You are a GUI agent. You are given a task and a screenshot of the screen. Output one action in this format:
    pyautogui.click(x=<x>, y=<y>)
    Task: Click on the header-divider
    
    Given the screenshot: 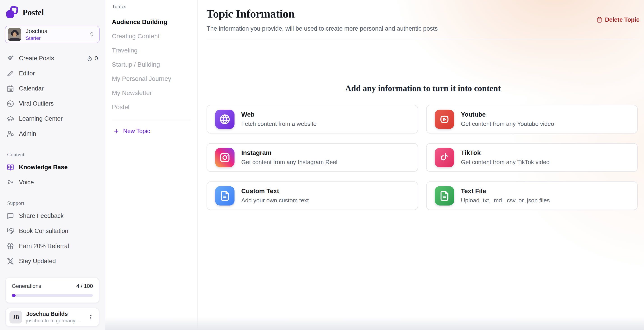 What is the action you would take?
    pyautogui.click(x=423, y=39)
    